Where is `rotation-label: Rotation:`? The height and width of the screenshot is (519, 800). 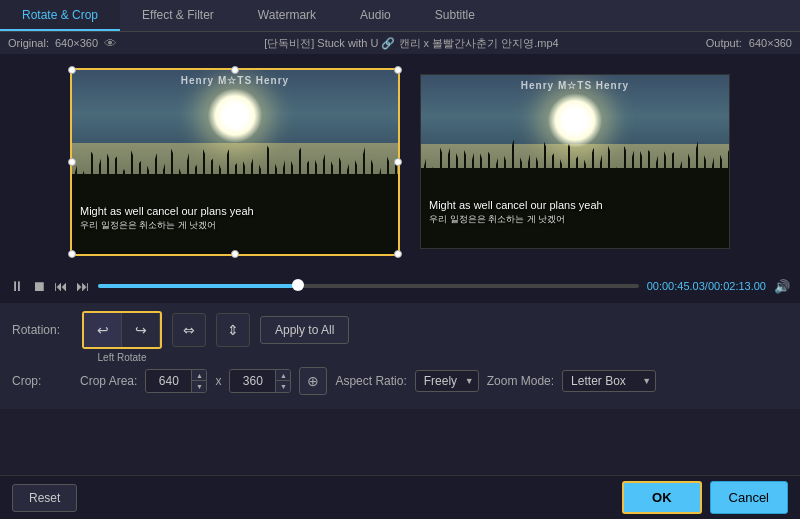 rotation-label: Rotation: is located at coordinates (42, 330).